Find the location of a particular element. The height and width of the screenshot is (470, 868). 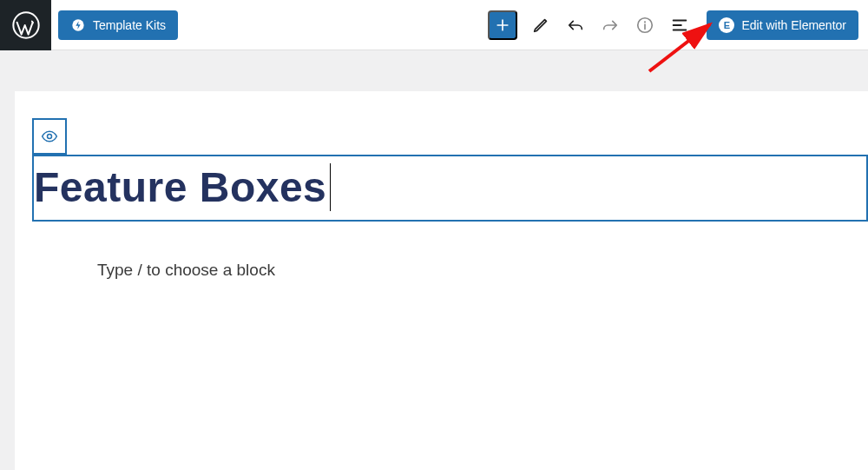

block-placeholder: Type / to choose a block is located at coordinates (186, 270).